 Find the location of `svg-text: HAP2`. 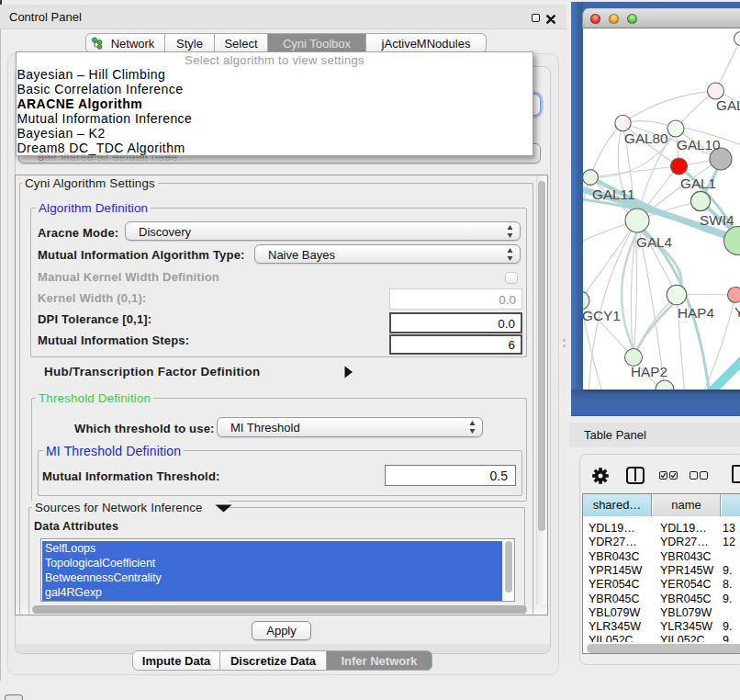

svg-text: HAP2 is located at coordinates (649, 371).